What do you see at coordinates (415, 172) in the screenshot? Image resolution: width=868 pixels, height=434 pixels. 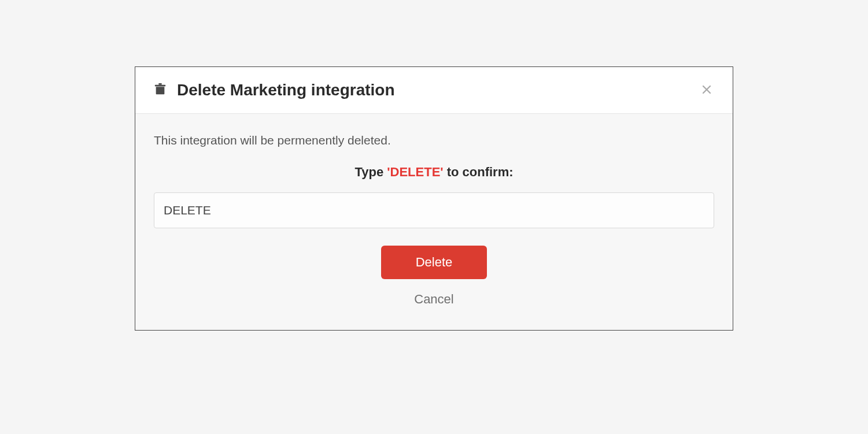 I see `confirm-keyword: 'DELETE'` at bounding box center [415, 172].